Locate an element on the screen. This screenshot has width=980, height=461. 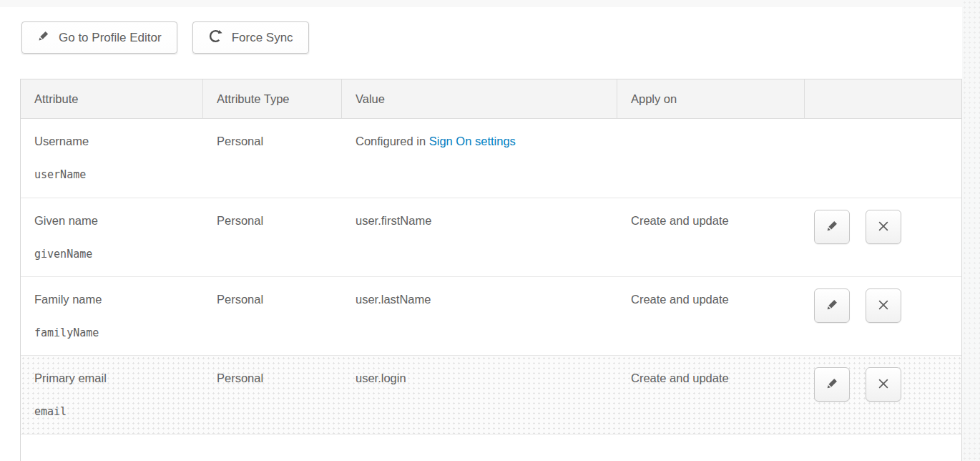
page-top-strip is located at coordinates (490, 4).